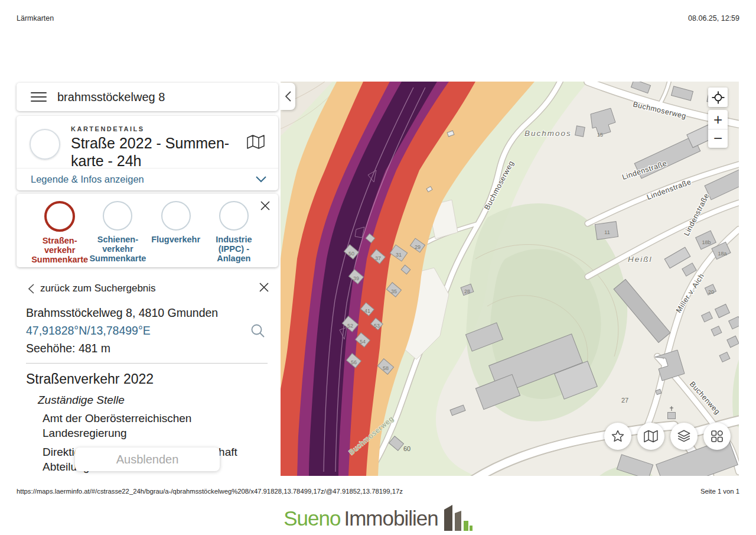 The height and width of the screenshot is (535, 756). I want to click on house-number: 53, so click(377, 326).